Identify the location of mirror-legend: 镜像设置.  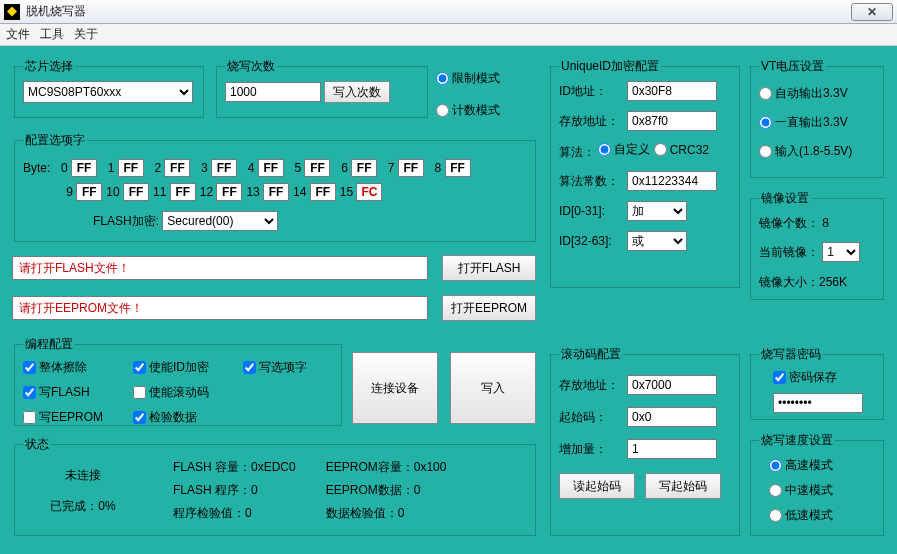
(785, 198).